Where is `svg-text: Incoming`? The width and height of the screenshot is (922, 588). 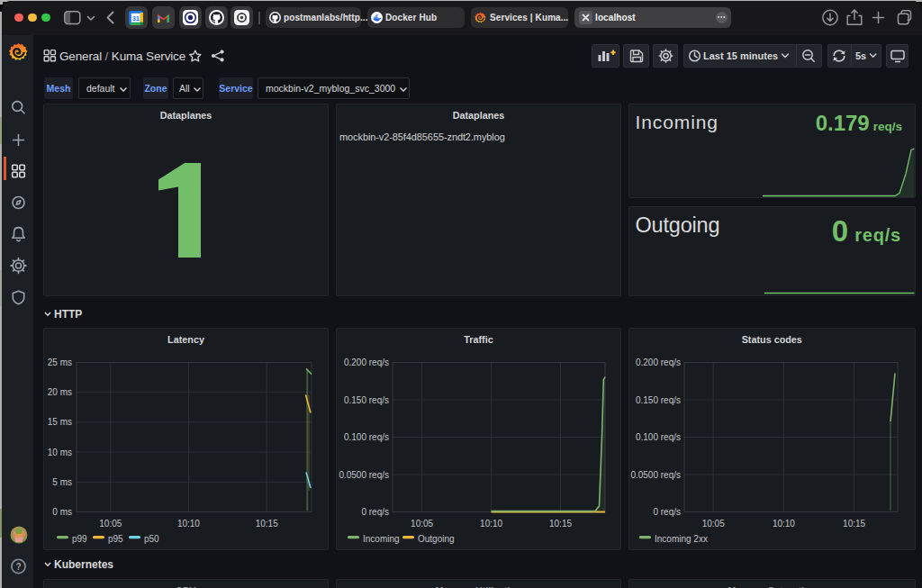 svg-text: Incoming is located at coordinates (382, 538).